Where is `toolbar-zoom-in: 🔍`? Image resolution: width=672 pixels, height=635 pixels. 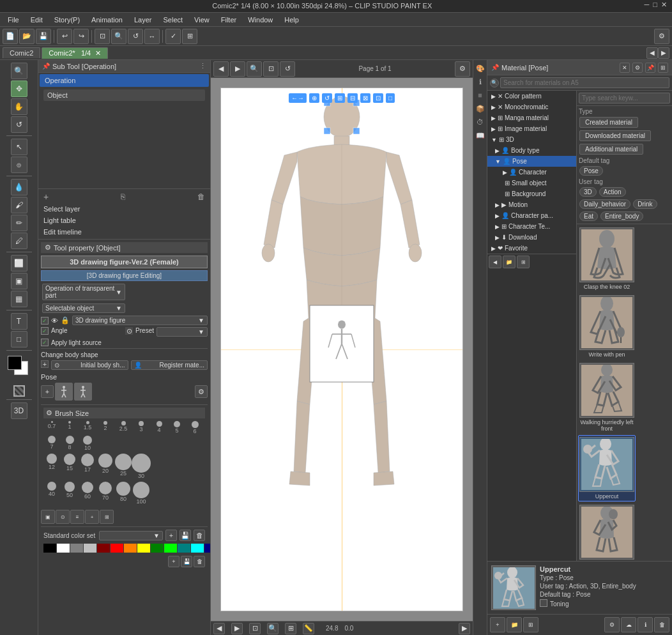 toolbar-zoom-in: 🔍 is located at coordinates (119, 36).